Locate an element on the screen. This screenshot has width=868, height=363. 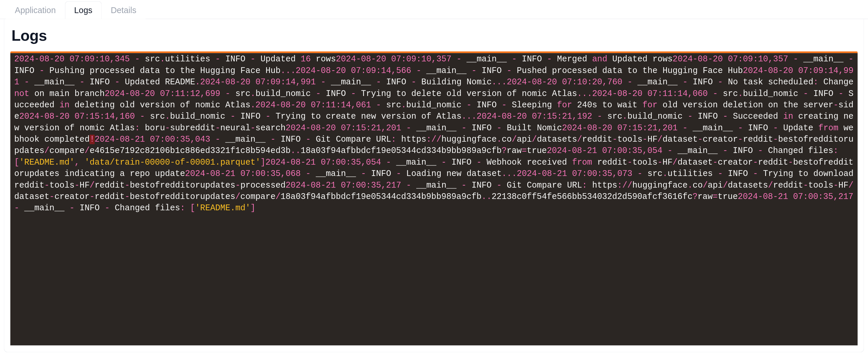
log-line: 2024-08-20 07:11:12,699 - src.build_nomi… is located at coordinates (348, 94).